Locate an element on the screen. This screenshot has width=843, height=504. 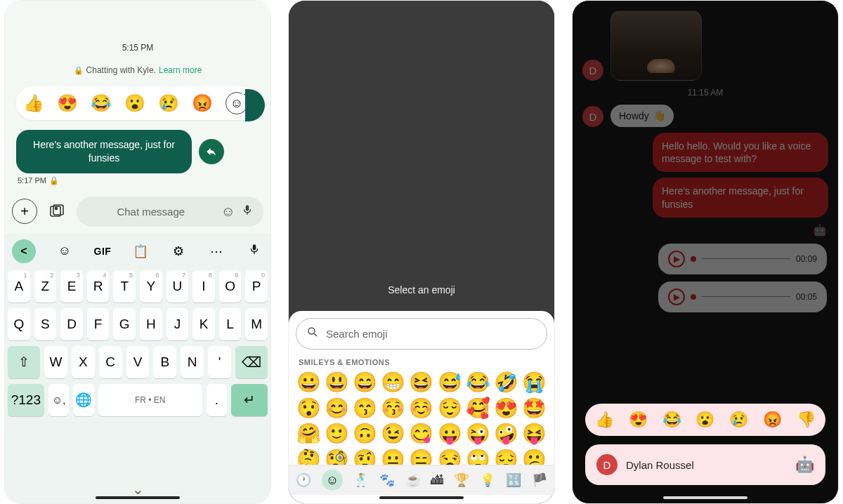
key-J: J is located at coordinates (178, 324).